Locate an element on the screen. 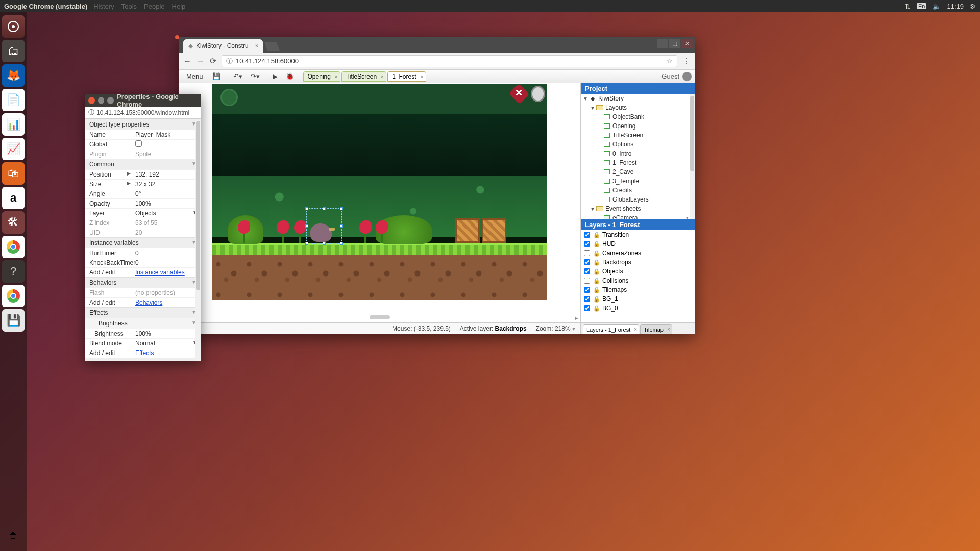  layers-panel-header: Layers - 1_Forest is located at coordinates (638, 224).